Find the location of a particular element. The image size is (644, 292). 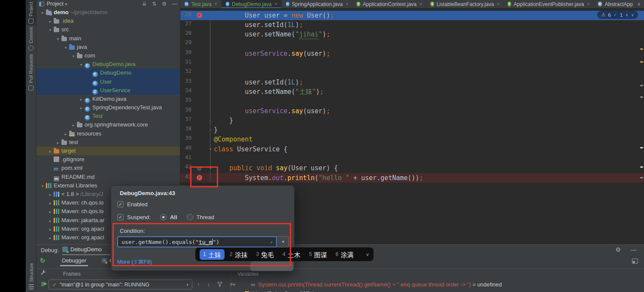

project-panel-title: Project is located at coordinates (55, 4).